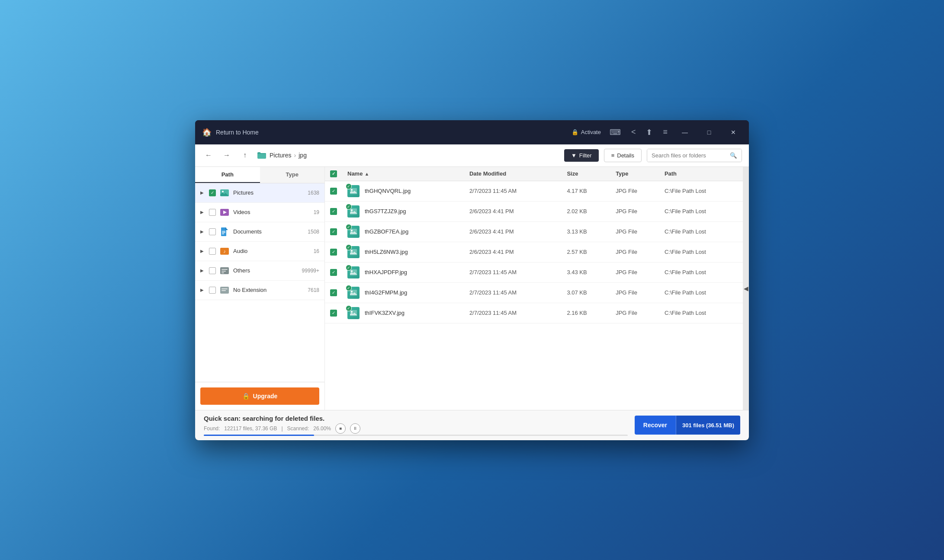  Describe the element at coordinates (280, 155) in the screenshot. I see `breadcrumb-folder: Pictures` at that location.